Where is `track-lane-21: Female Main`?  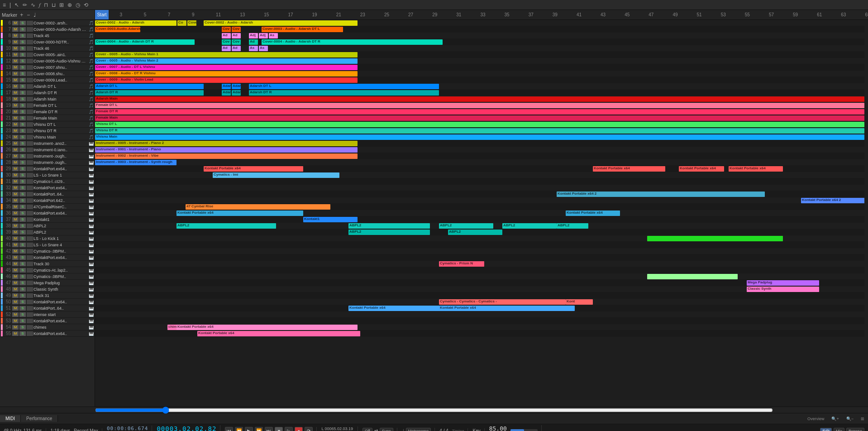
track-lane-21: Female Main is located at coordinates (480, 118).